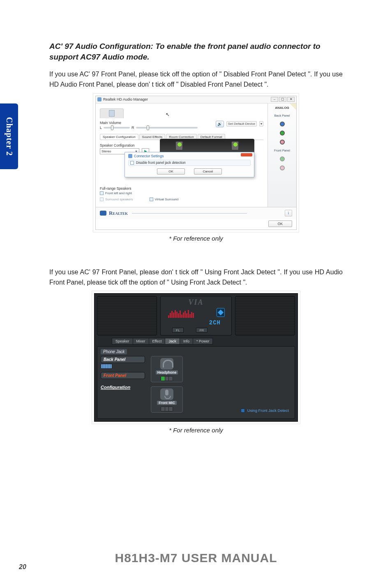 The image size is (392, 588). Describe the element at coordinates (167, 400) in the screenshot. I see `front-mic-device: Front MIC` at that location.